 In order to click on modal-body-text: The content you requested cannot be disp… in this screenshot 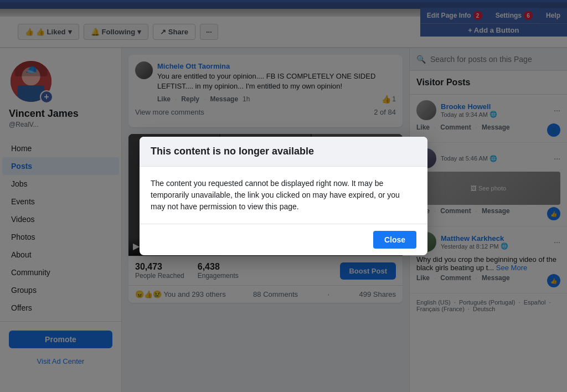, I will do `click(284, 195)`.